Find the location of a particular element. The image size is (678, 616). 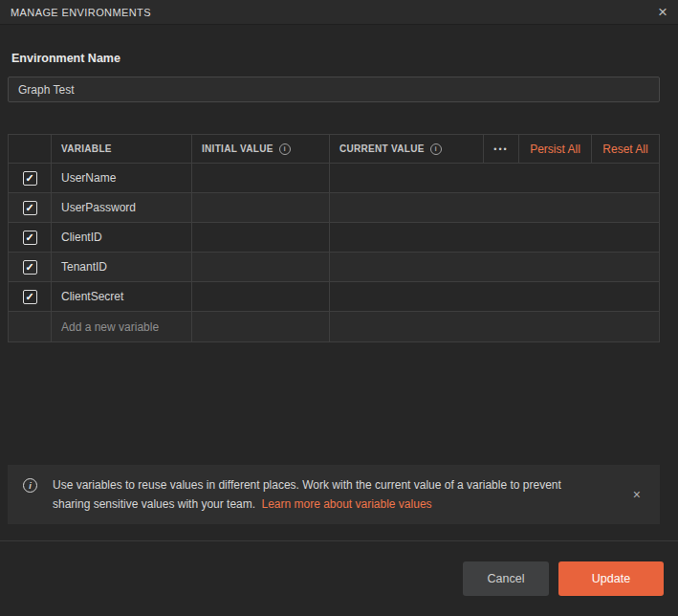

more-options-icon: ••• is located at coordinates (501, 149).